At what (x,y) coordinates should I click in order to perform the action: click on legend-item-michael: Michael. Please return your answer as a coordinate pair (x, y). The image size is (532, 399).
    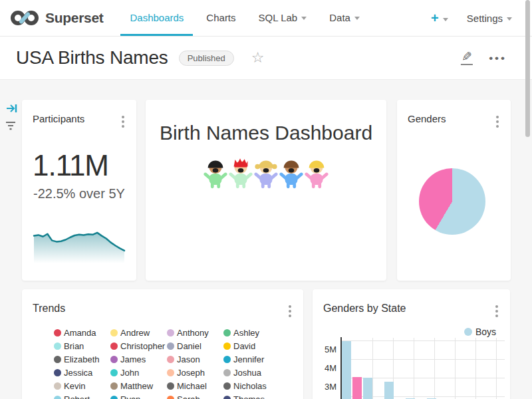
    Looking at the image, I should click on (196, 386).